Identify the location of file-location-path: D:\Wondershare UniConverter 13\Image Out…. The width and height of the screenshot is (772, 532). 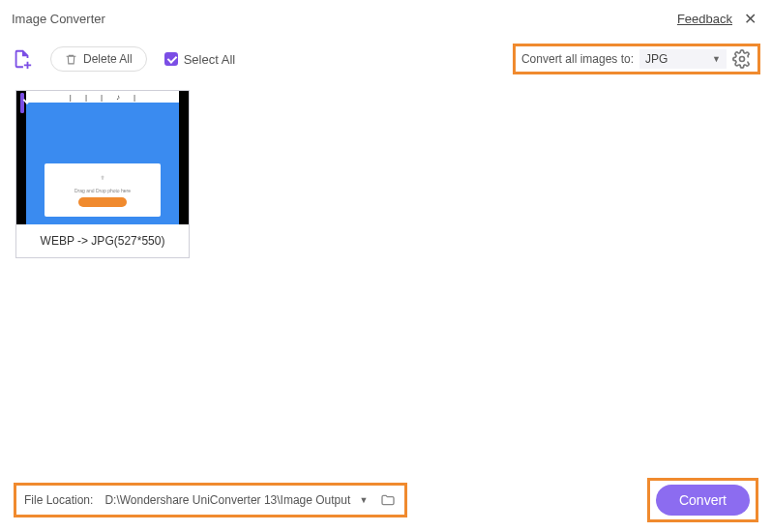
(227, 500).